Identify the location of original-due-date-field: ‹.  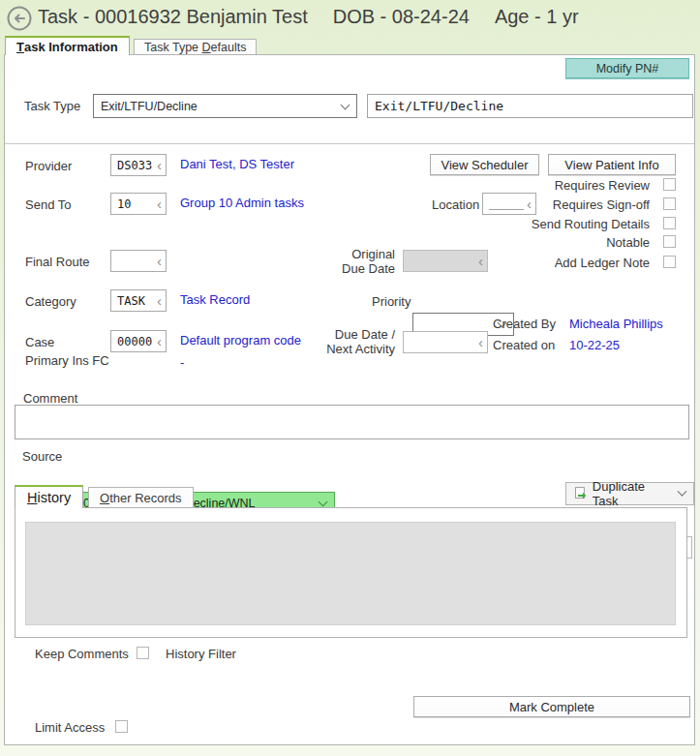
(445, 261).